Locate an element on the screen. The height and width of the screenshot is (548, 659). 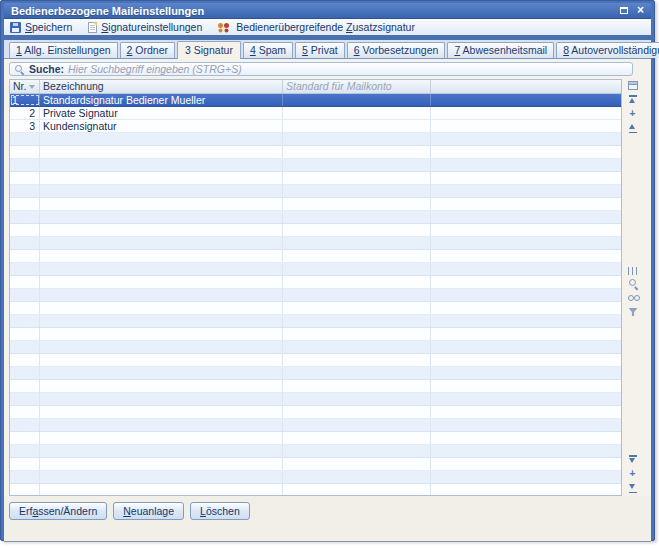
tab-6-vorbesetzungen: 6 Vorbesetzungen is located at coordinates (396, 50).